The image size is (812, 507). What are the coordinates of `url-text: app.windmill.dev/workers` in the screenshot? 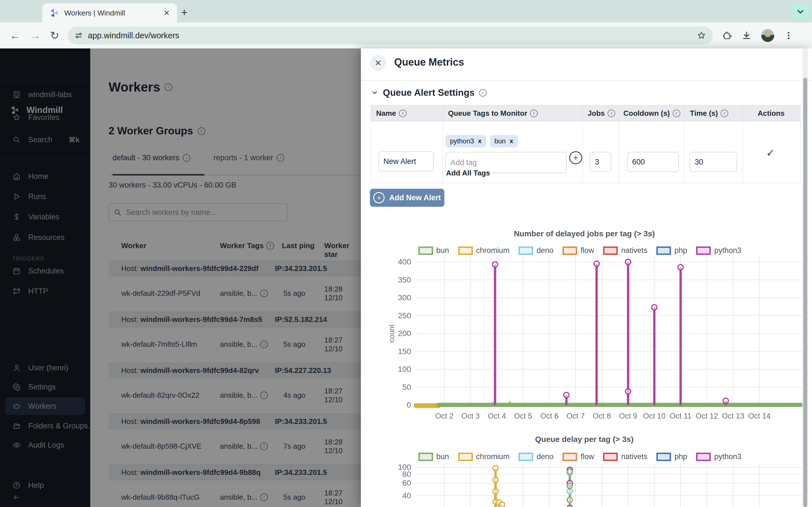 It's located at (393, 36).